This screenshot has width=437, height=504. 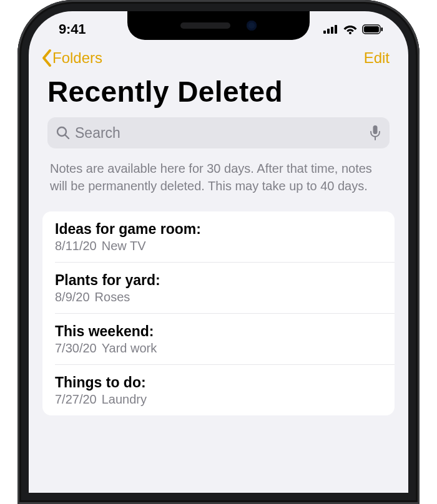 I want to click on note-title: Plants for yard:, so click(x=219, y=281).